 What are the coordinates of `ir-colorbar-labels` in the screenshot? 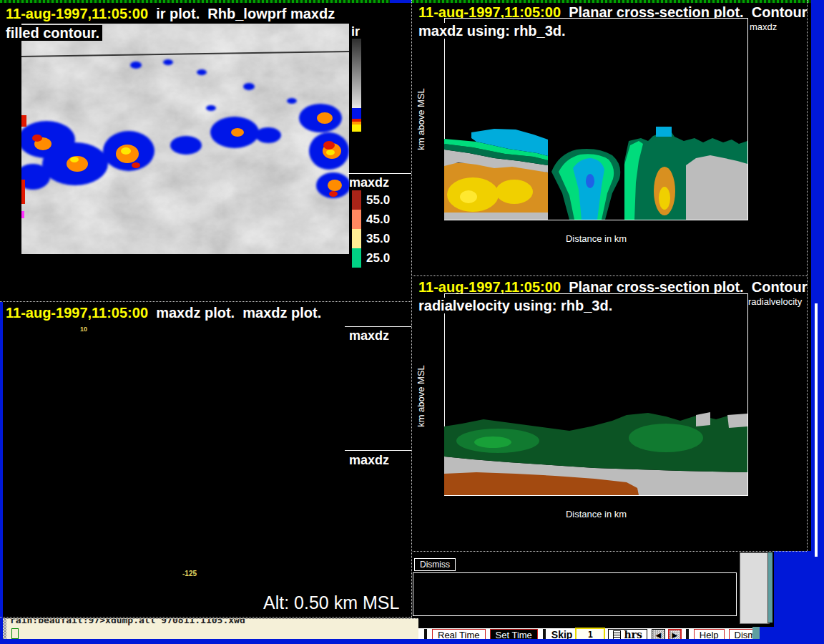 It's located at (387, 74).